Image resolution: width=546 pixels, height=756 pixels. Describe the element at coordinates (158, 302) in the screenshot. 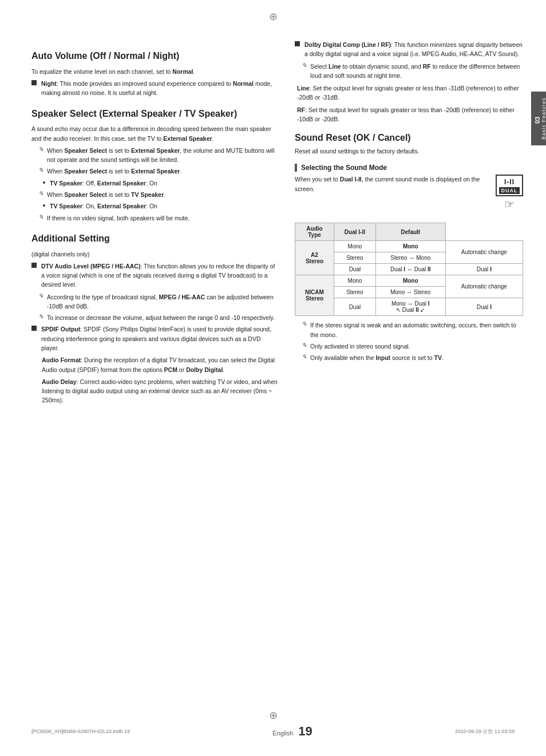

I see `dtv-note-1: ✎ According to the type of broadcast sig…` at that location.